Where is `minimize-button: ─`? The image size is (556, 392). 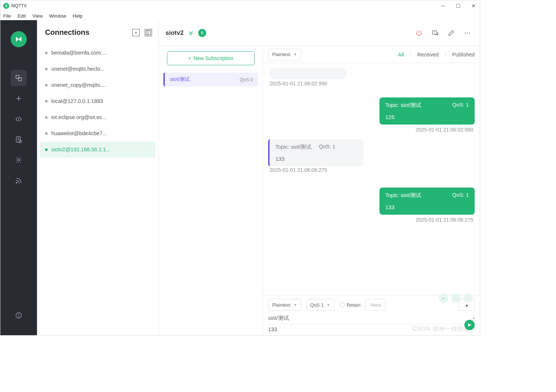 minimize-button: ─ is located at coordinates (443, 6).